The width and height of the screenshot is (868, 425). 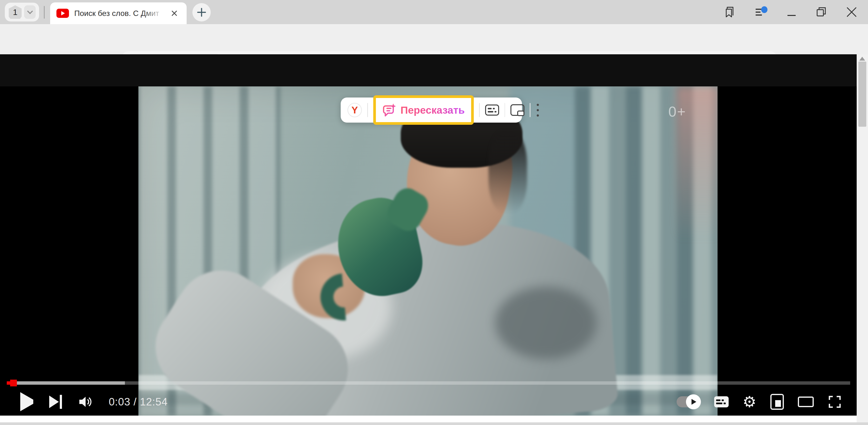 I want to click on scroll-up-icon, so click(x=862, y=59).